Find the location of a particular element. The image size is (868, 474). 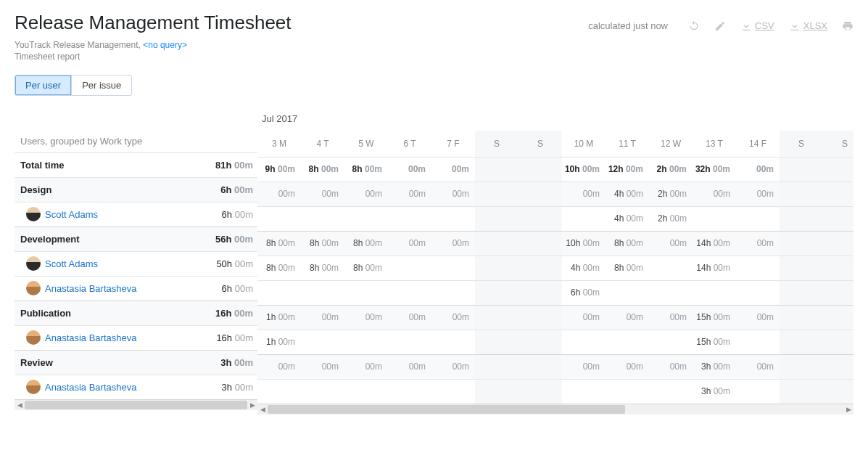

edit-button is located at coordinates (720, 26).